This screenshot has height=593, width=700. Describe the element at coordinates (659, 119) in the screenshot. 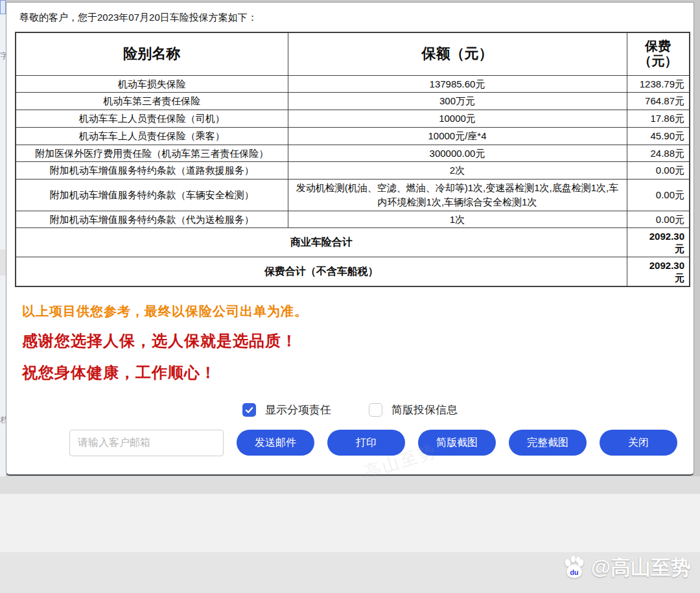

I see `cell-premium: 17.86元` at that location.